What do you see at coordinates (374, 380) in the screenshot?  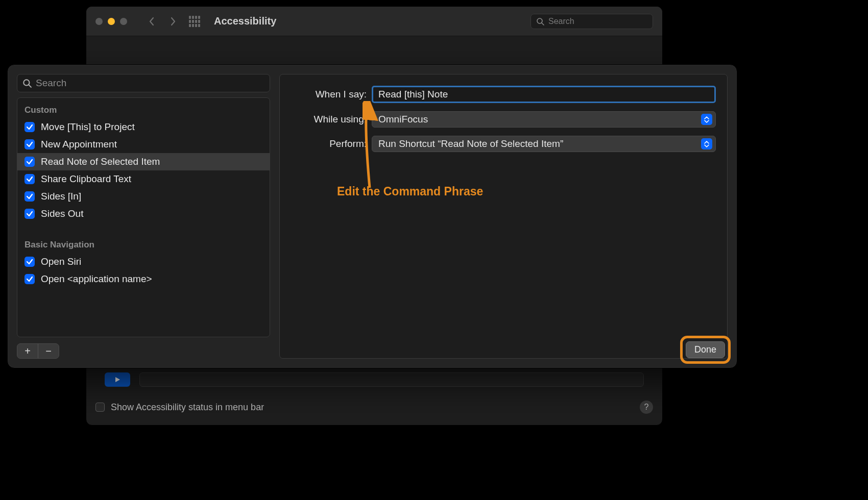 I see `bg-partial-row` at bounding box center [374, 380].